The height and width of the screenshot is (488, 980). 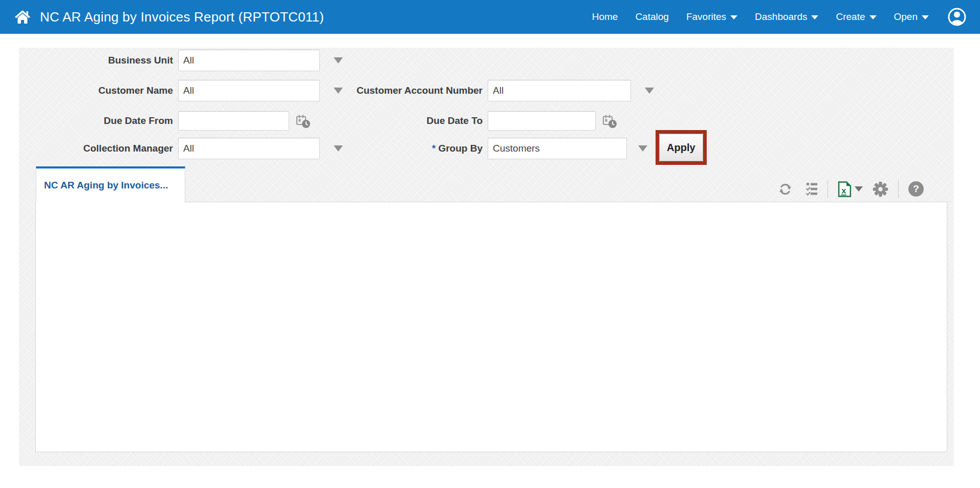 What do you see at coordinates (23, 17) in the screenshot?
I see `home-icon-glyph` at bounding box center [23, 17].